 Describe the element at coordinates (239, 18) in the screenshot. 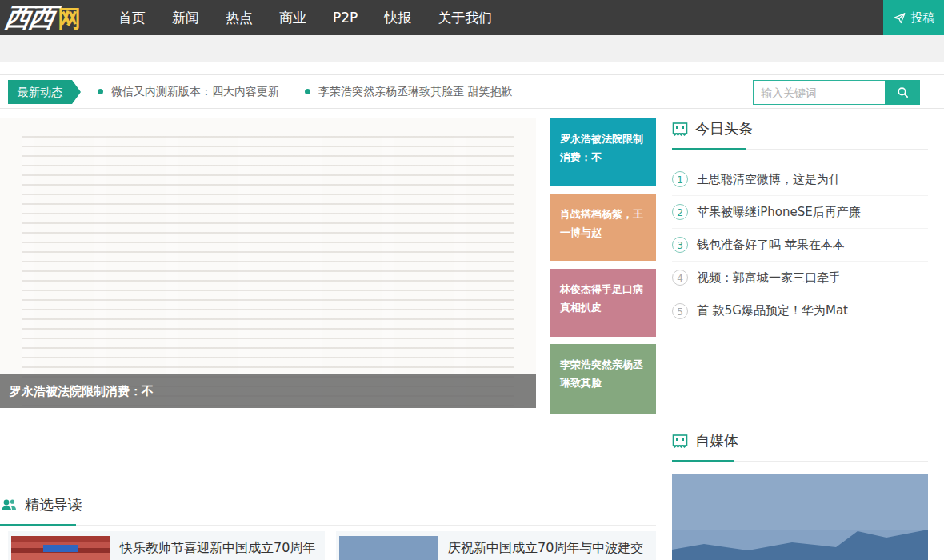

I see `nav-item-hot: 热点` at that location.